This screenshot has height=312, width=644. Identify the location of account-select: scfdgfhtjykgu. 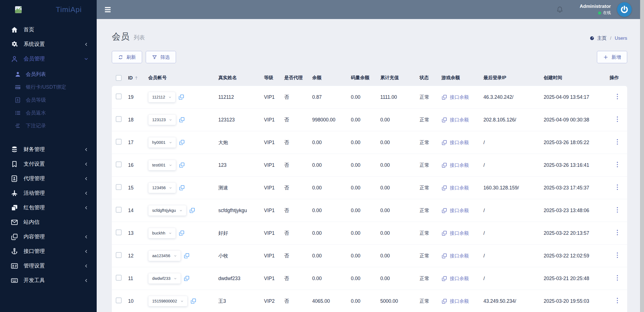
(167, 210).